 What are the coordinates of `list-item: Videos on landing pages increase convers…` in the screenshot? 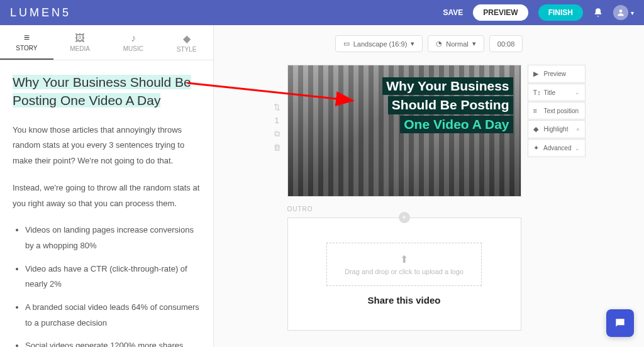 It's located at (113, 238).